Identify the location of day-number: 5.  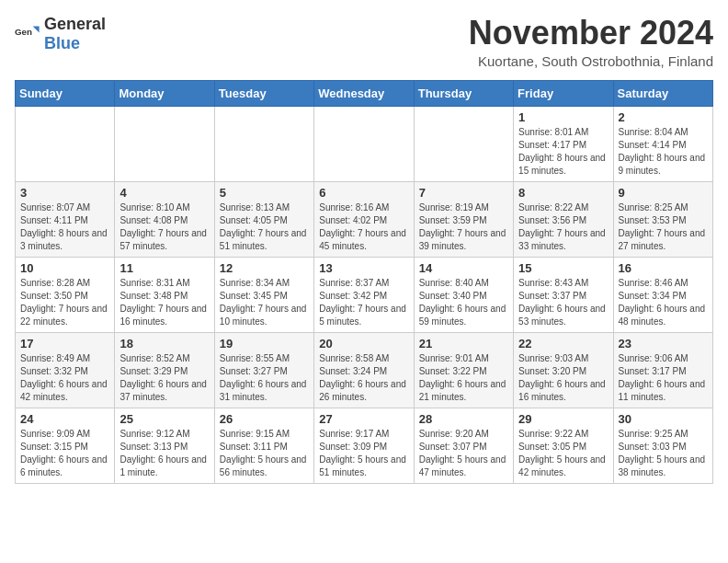
(265, 193).